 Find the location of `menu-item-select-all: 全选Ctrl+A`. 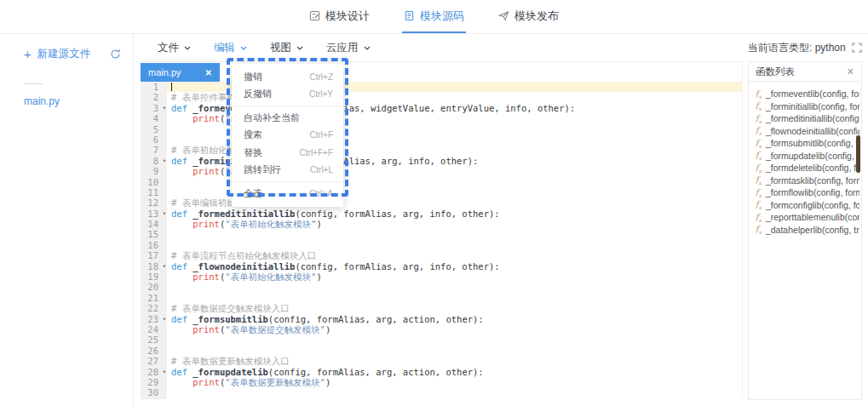

menu-item-select-all: 全选Ctrl+A is located at coordinates (288, 194).